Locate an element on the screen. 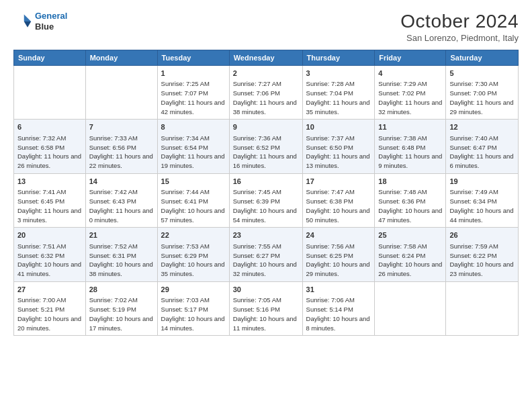 This screenshot has width=532, height=411. calendar-cell: 25Sunrise: 7:58 AM Sunset: 6:24 PM Dayli… is located at coordinates (410, 255).